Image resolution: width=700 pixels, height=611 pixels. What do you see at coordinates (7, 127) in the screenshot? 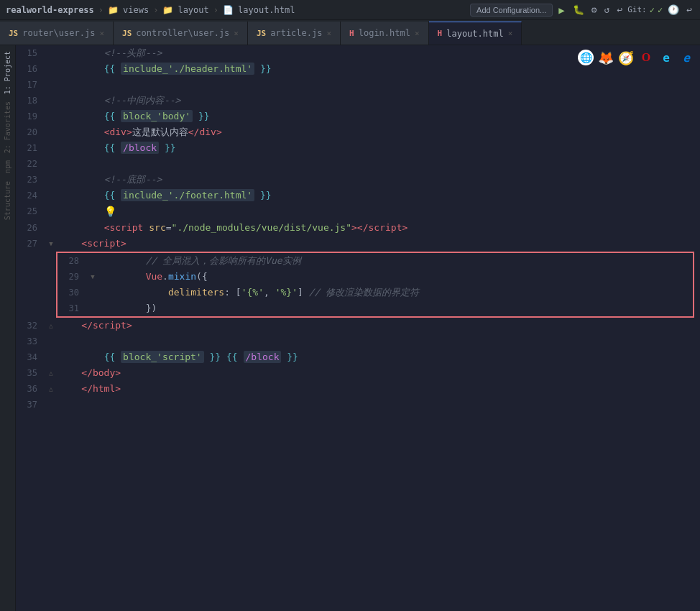
I see `sidebar-favorites: 2: Favorites` at bounding box center [7, 127].